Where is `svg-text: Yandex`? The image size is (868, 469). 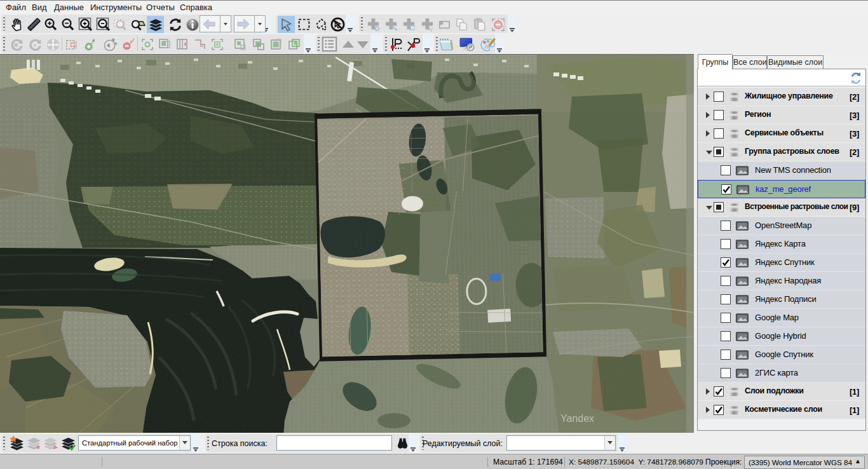
svg-text: Yandex is located at coordinates (577, 418).